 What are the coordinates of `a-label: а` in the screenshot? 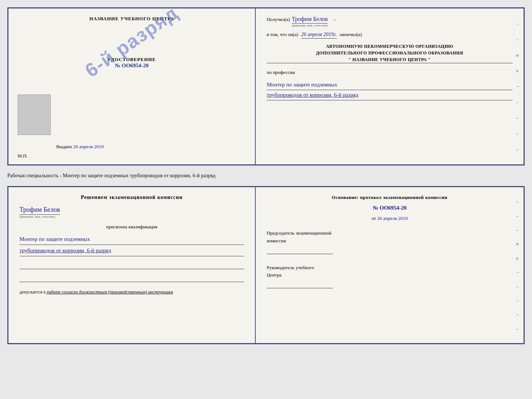 It's located at (518, 71).